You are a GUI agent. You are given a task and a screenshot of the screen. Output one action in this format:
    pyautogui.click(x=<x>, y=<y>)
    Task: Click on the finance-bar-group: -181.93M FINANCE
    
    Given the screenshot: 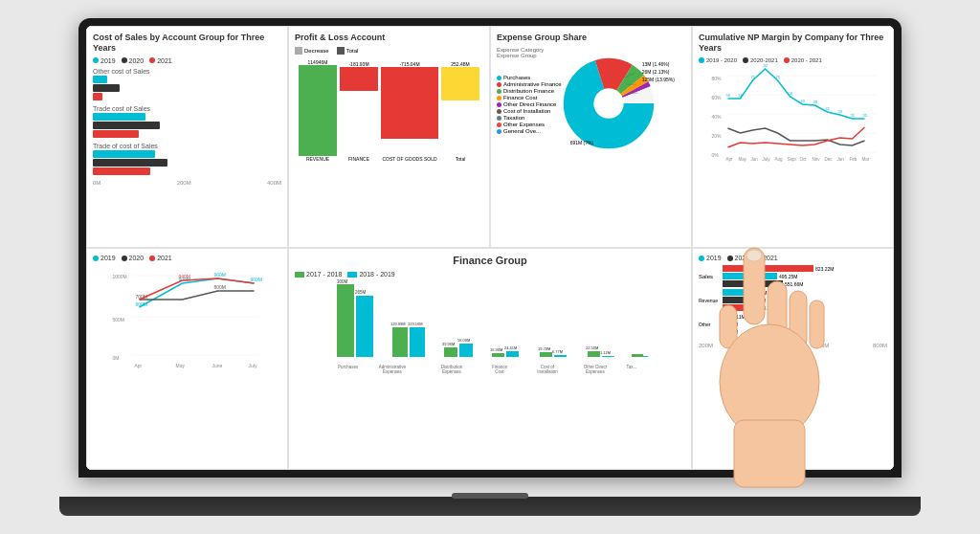 What is the action you would take?
    pyautogui.click(x=359, y=109)
    